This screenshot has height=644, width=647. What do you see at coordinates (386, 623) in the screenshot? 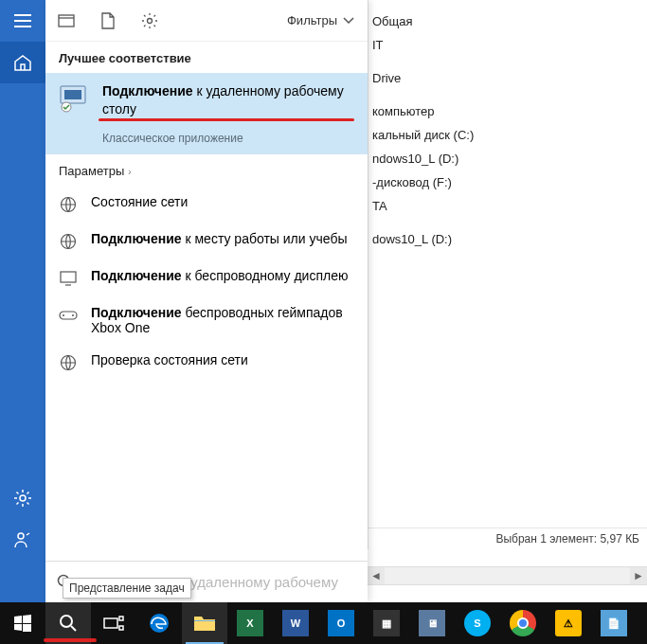
I see `calculator-button: ▦` at bounding box center [386, 623].